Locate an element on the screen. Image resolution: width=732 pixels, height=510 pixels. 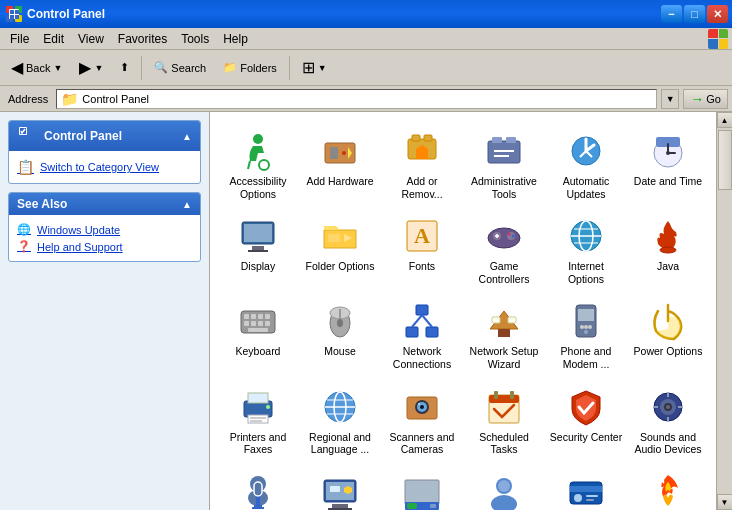
scroll-down-button: ▼ is located at coordinates (725, 502).